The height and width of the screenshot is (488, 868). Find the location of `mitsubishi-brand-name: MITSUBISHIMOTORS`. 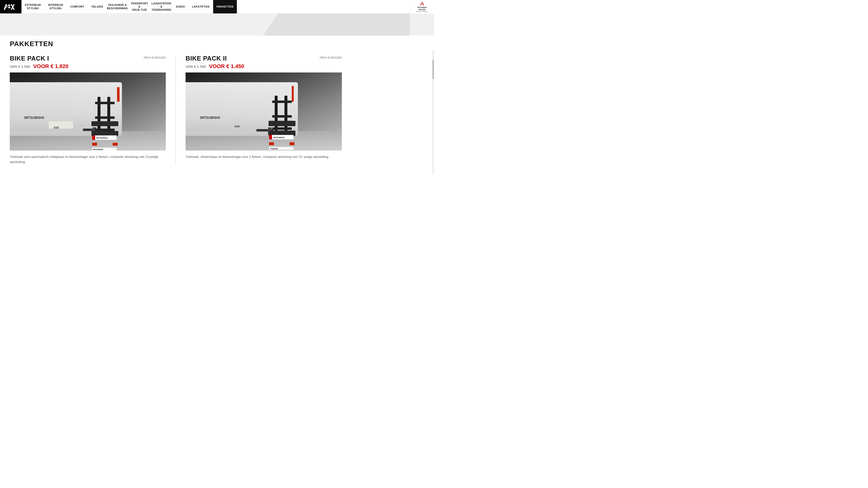

mitsubishi-brand-name: MITSUBISHIMOTORS is located at coordinates (422, 9).